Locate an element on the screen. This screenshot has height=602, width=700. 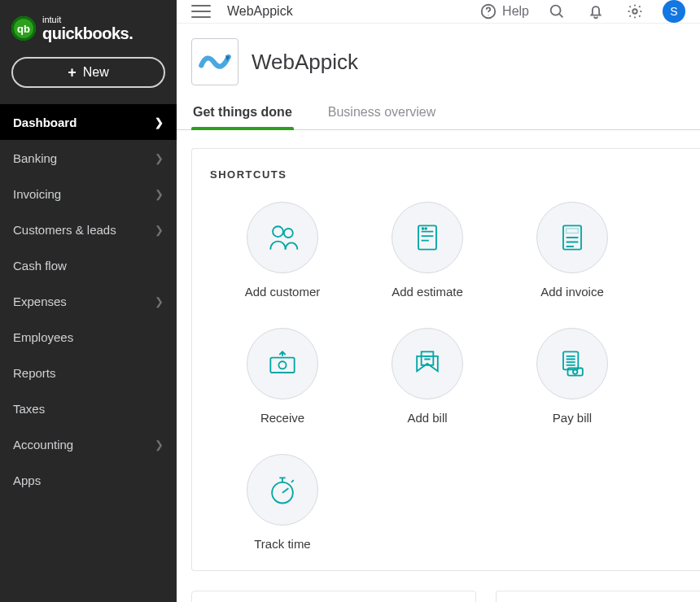
search-icon is located at coordinates (557, 11).